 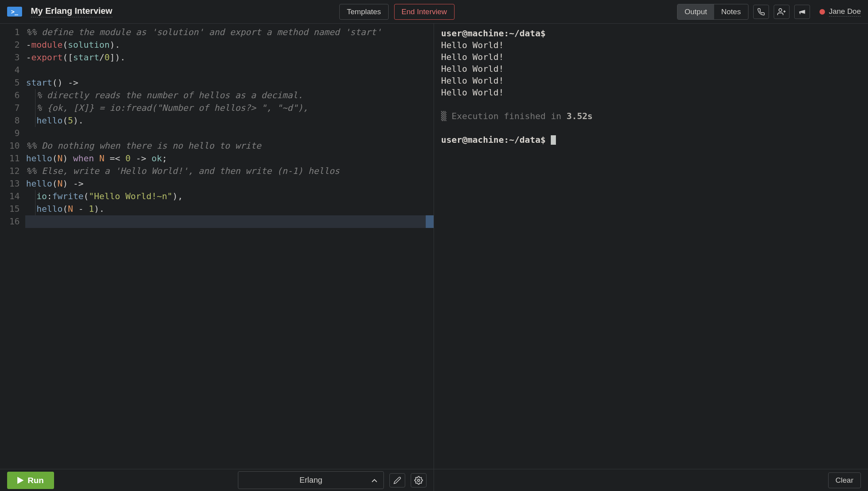 I want to click on line-number: 4, so click(x=10, y=70).